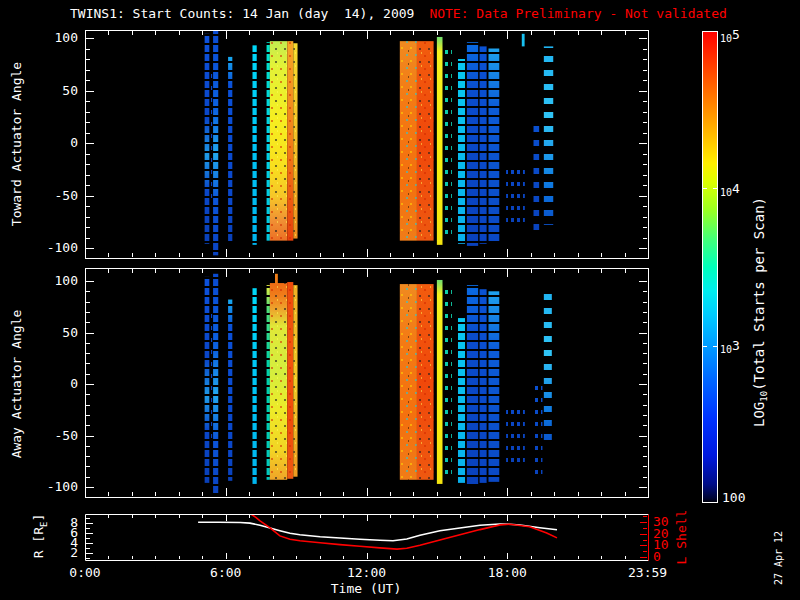  What do you see at coordinates (40, 536) in the screenshot?
I see `r-axis-label: R [RE]` at bounding box center [40, 536].